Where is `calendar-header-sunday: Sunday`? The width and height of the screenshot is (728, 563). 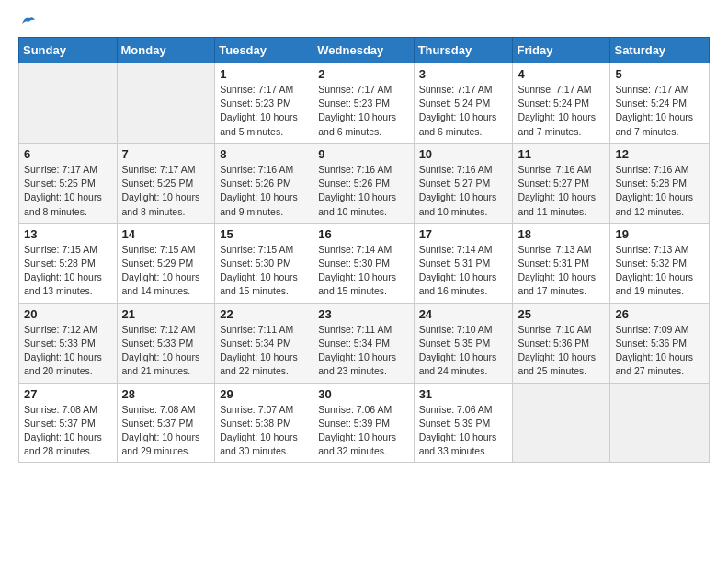 calendar-header-sunday: Sunday is located at coordinates (68, 51).